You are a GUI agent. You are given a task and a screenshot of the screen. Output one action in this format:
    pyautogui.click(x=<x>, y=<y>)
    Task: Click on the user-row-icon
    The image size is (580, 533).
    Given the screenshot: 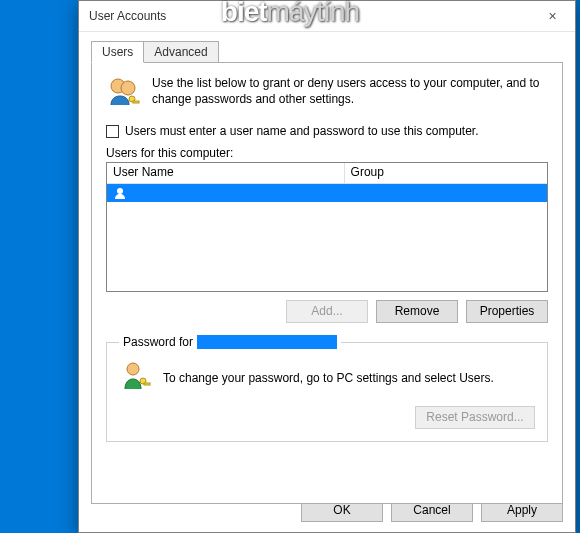 What is the action you would take?
    pyautogui.click(x=120, y=193)
    